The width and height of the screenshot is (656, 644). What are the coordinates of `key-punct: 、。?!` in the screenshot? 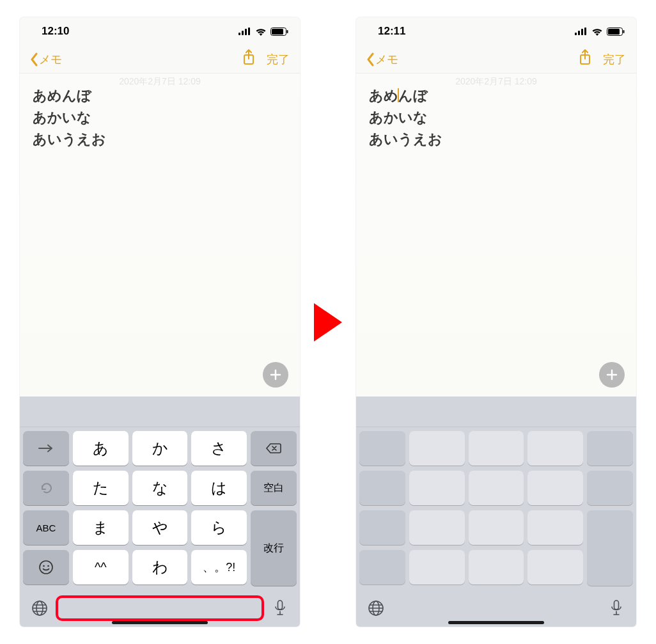 It's located at (219, 567).